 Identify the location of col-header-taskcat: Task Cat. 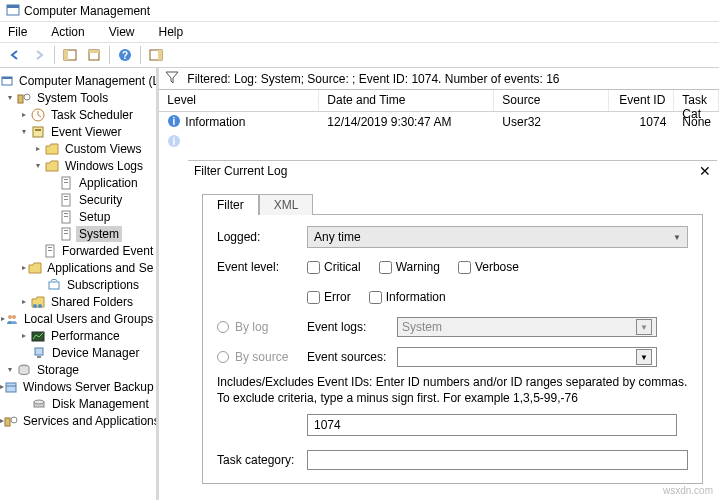
(696, 100).